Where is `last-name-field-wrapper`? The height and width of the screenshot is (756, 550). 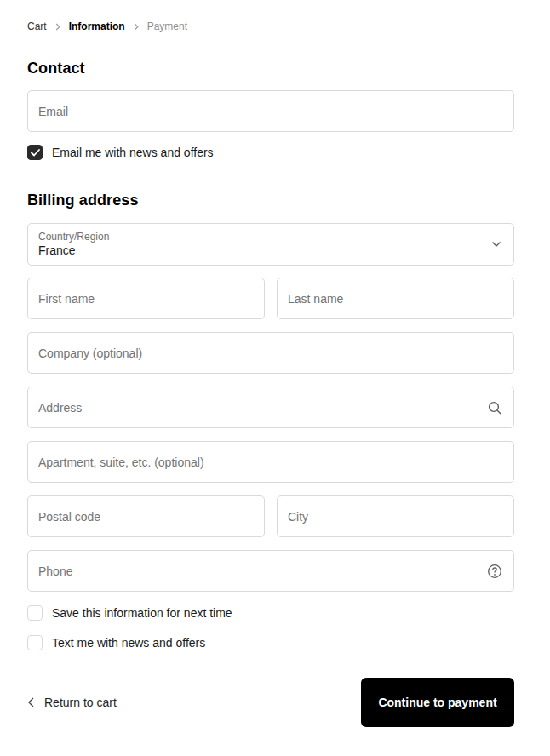 last-name-field-wrapper is located at coordinates (395, 298).